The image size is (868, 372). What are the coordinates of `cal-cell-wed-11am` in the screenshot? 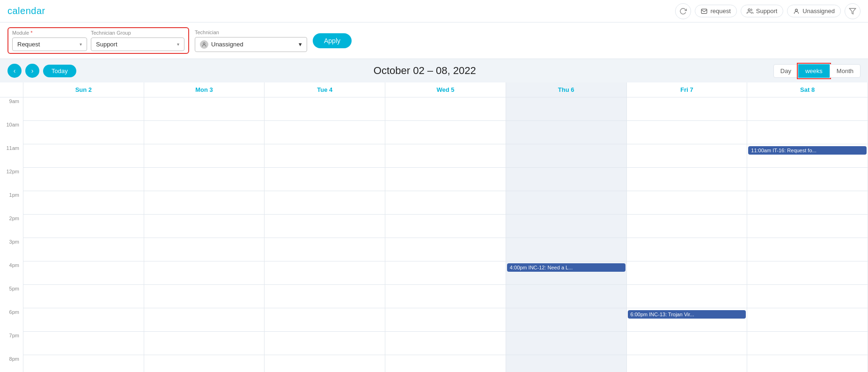 It's located at (446, 156).